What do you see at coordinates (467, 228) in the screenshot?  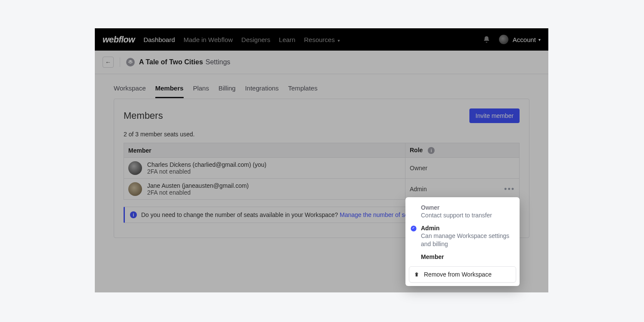 I see `role-option-title: Admin` at bounding box center [467, 228].